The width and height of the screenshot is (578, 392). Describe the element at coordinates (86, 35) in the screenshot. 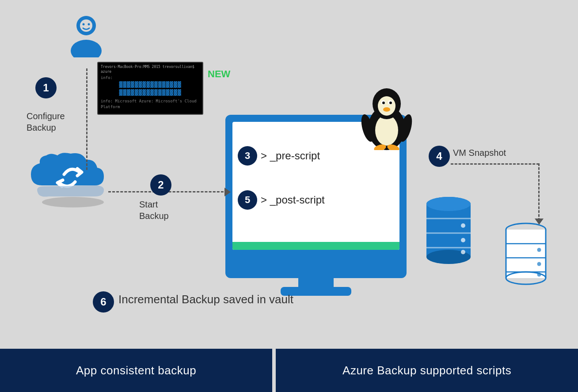

I see `user-icon` at that location.